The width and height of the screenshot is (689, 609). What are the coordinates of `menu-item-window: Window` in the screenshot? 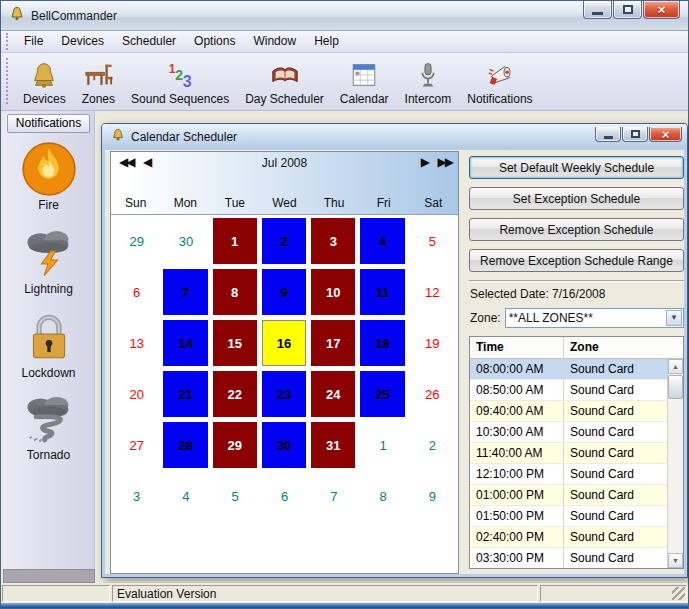 It's located at (274, 42).